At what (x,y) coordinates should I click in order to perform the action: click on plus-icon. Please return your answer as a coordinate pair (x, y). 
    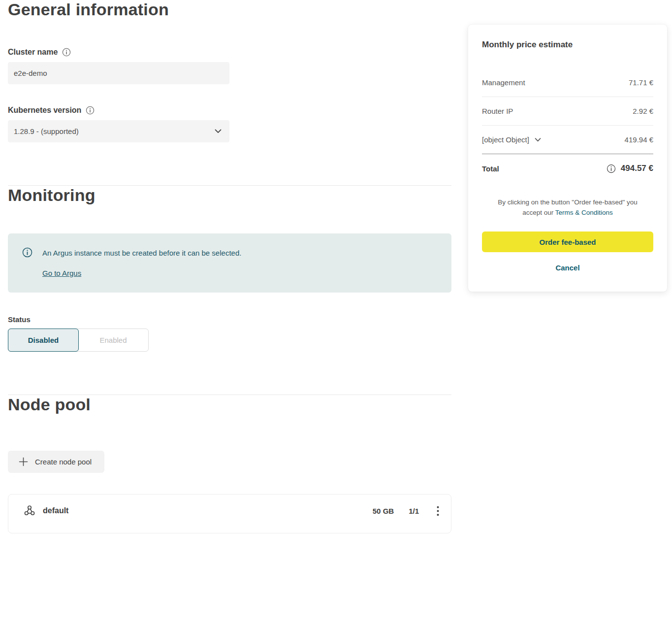
    Looking at the image, I should click on (24, 462).